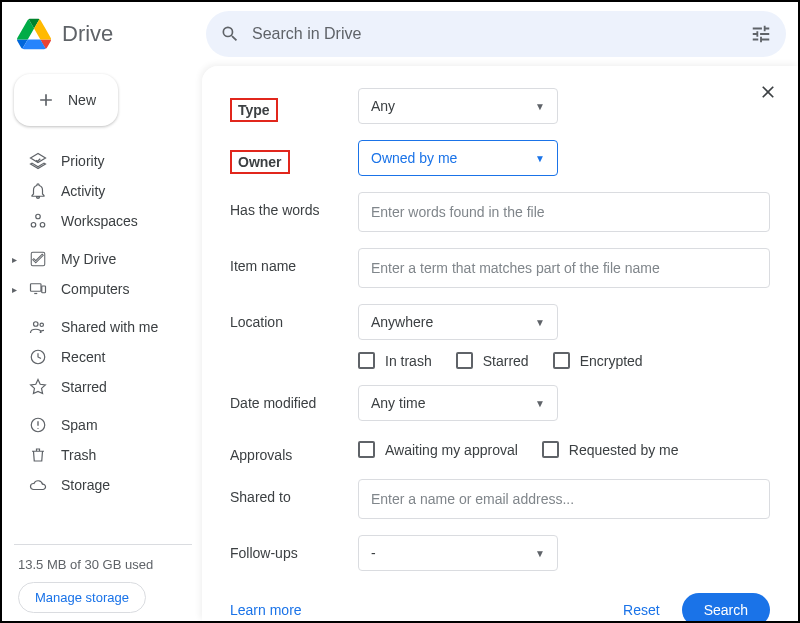 This screenshot has height=623, width=800. I want to click on spam-icon, so click(38, 425).